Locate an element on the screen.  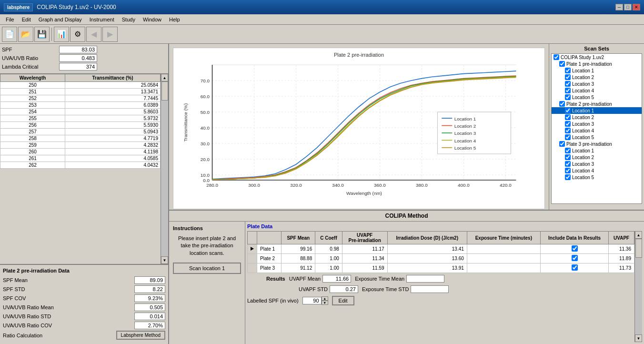
open-btn: 📂 is located at coordinates (26, 34).